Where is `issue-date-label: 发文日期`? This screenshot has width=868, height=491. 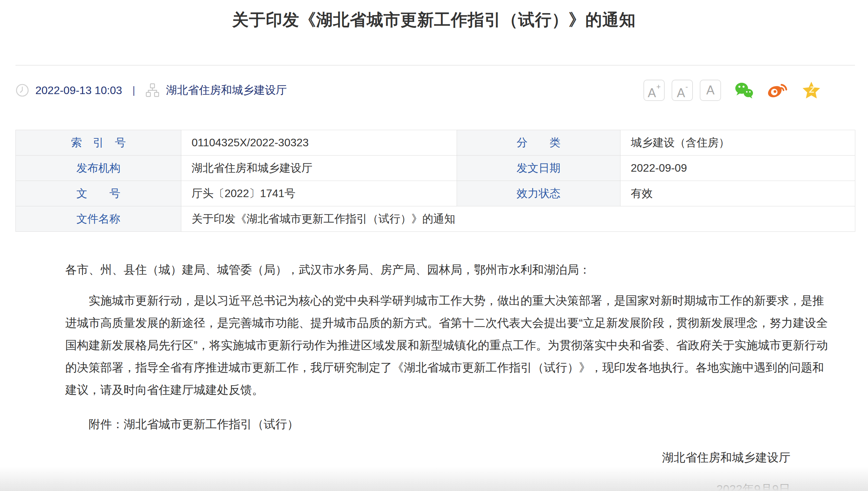
issue-date-label: 发文日期 is located at coordinates (539, 168).